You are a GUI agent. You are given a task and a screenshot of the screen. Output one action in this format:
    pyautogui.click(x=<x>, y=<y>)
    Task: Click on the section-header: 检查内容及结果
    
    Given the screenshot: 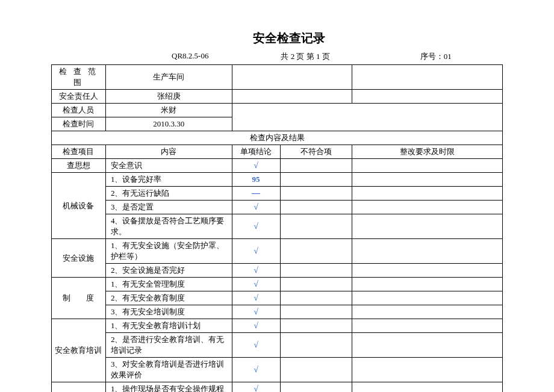 What is the action you would take?
    pyautogui.click(x=277, y=138)
    